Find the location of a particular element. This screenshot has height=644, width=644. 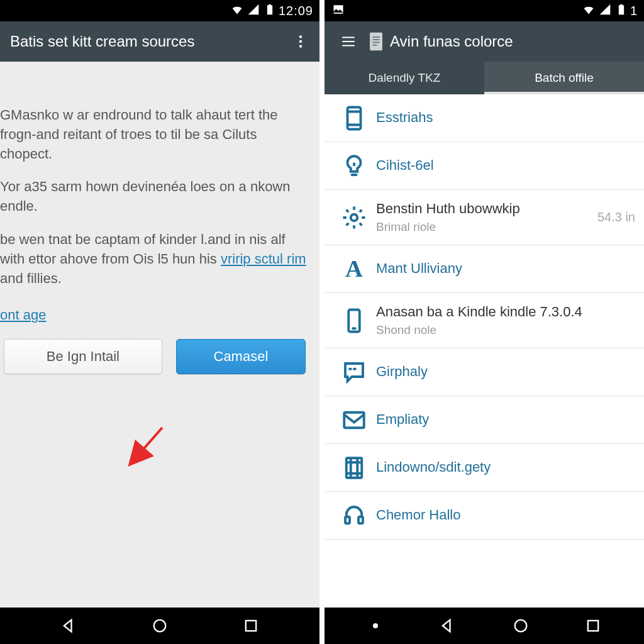

list-item-title: Esstriahs is located at coordinates (507, 118).